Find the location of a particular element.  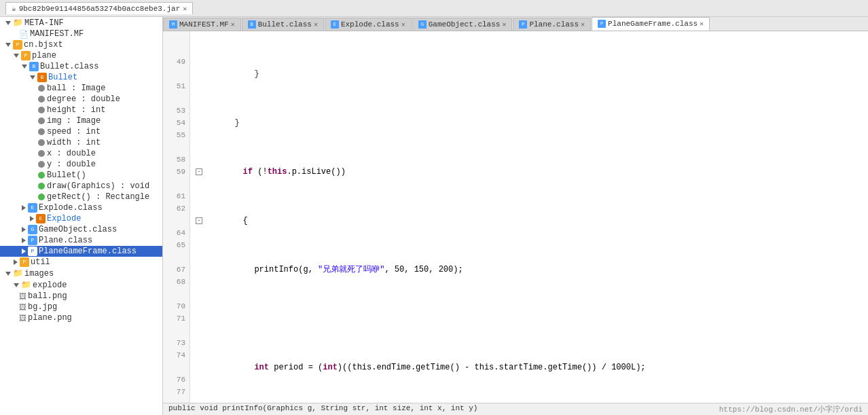

sidebar-item-plane-pkg: P plane is located at coordinates (82, 56).